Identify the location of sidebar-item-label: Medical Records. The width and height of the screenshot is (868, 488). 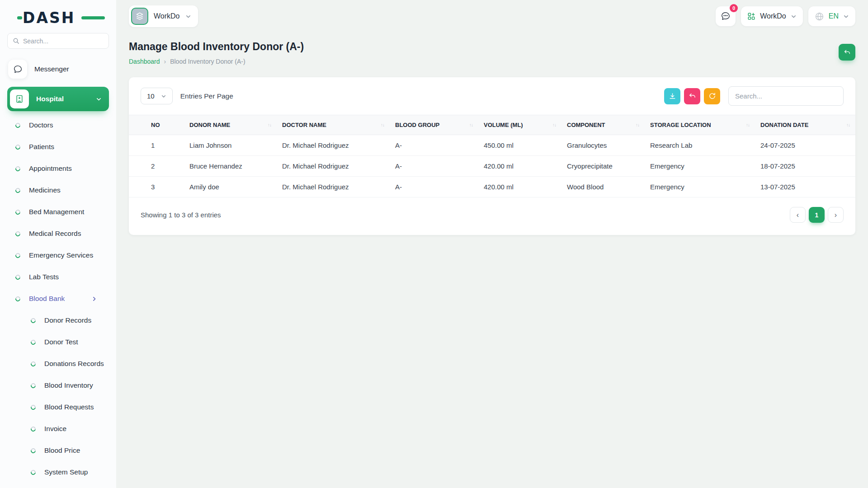
(55, 234).